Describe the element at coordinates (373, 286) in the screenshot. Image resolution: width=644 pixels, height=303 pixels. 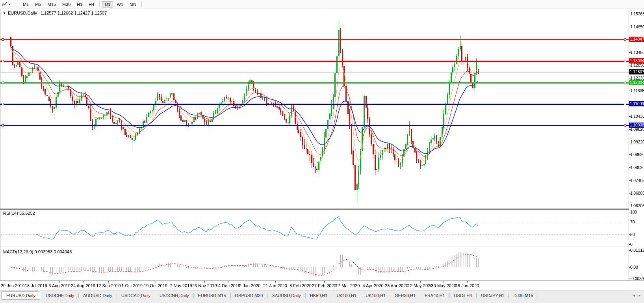
I see `date-axis-label: 4 Apr 2020` at that location.